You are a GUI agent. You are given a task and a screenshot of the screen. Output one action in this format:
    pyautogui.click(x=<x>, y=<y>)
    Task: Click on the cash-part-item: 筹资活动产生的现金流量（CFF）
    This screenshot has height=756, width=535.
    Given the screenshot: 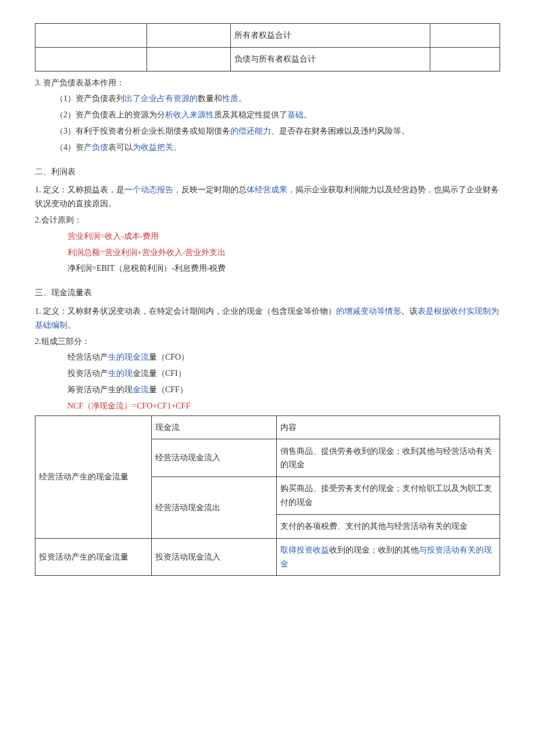 What is the action you would take?
    pyautogui.click(x=268, y=390)
    